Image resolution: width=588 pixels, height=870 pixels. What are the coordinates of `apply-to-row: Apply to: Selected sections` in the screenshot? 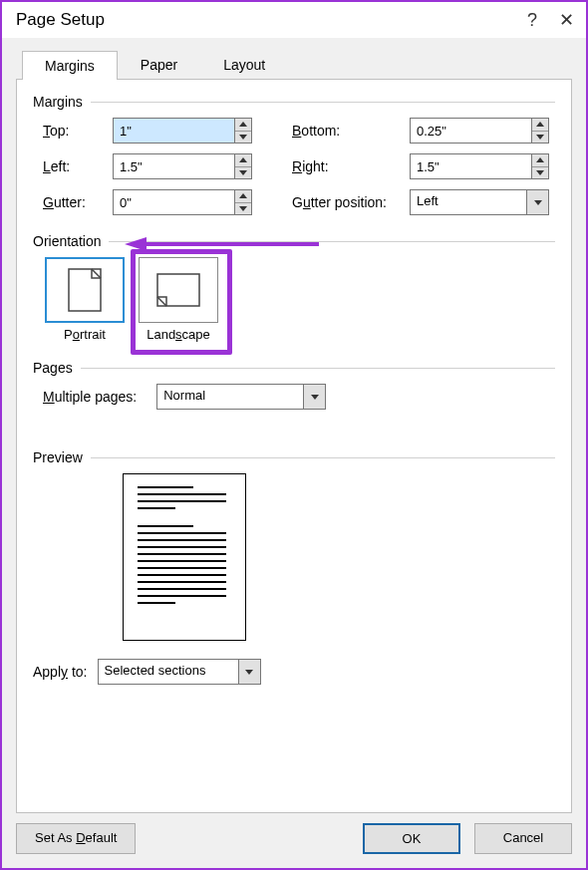 It's located at (294, 672).